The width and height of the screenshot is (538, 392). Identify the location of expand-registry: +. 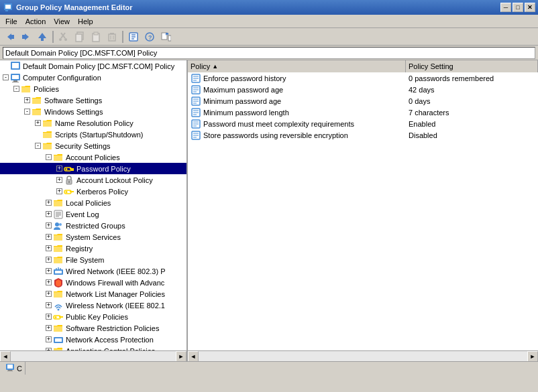
(48, 248).